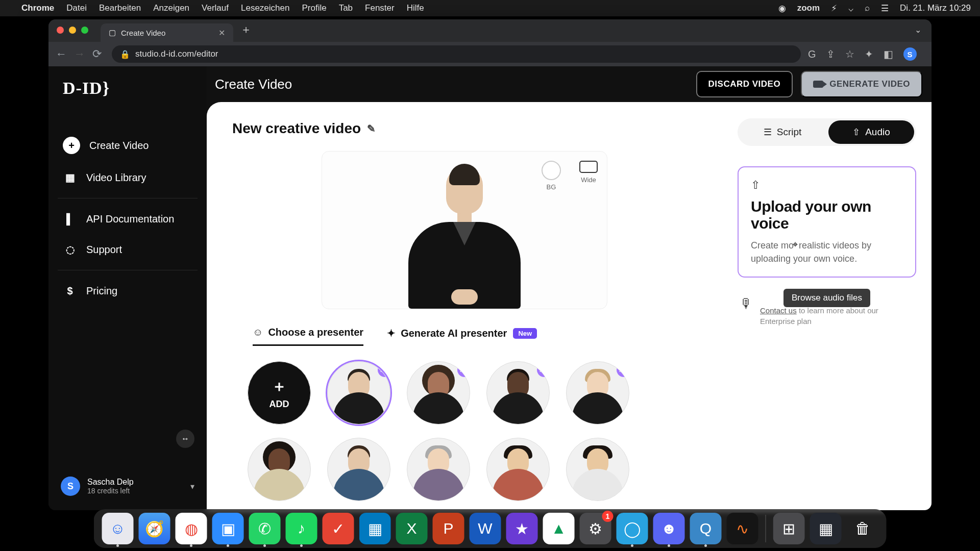 This screenshot has height=551, width=980. Describe the element at coordinates (128, 291) in the screenshot. I see `sidebar-item-pricing: $ Pricing` at that location.